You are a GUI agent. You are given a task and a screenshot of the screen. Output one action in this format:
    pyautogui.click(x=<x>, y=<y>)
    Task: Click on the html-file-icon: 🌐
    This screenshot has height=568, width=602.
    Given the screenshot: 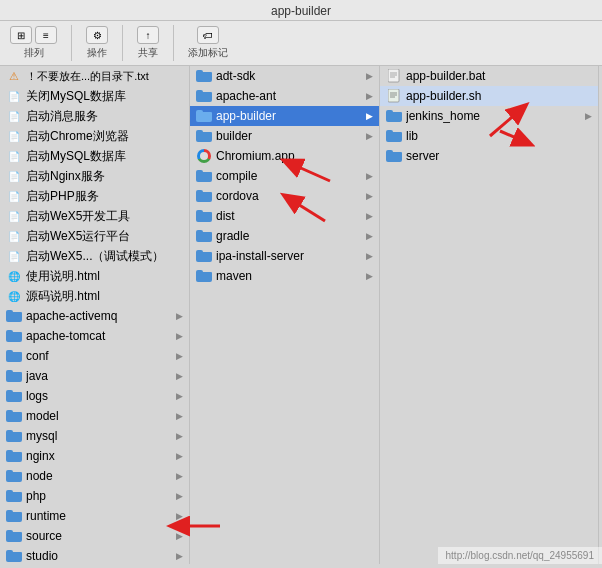 What is the action you would take?
    pyautogui.click(x=14, y=296)
    